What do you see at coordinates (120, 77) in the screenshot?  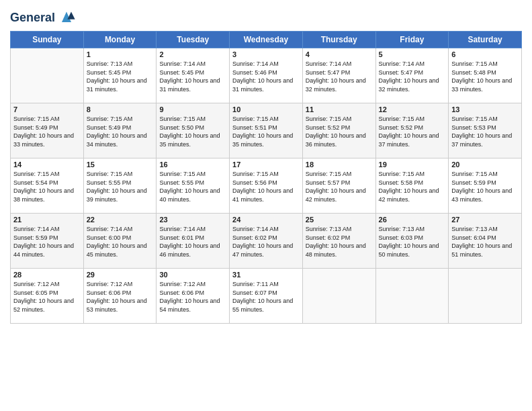 I see `day-info: Sunrise: 7:13 AMSunset: 5:45 PMDaylight:…` at bounding box center [120, 77].